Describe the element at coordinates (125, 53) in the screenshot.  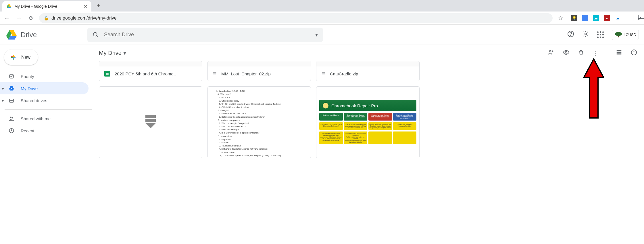
I see `chevron-down-icon: ▾` at that location.